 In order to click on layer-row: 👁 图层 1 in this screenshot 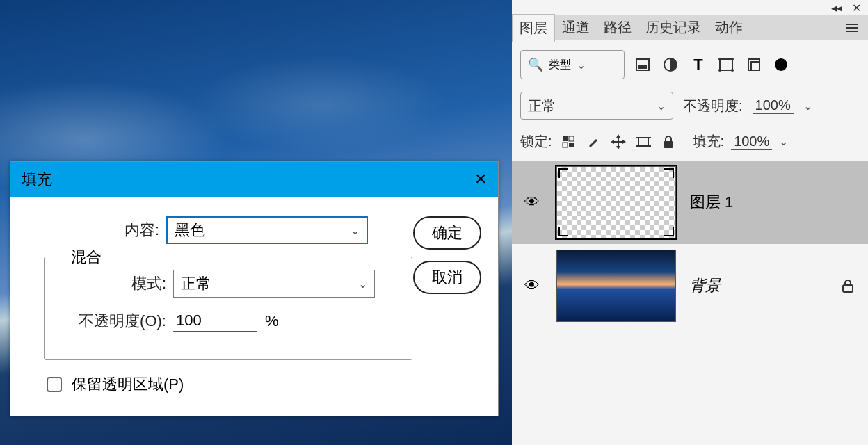, I will do `click(690, 202)`.